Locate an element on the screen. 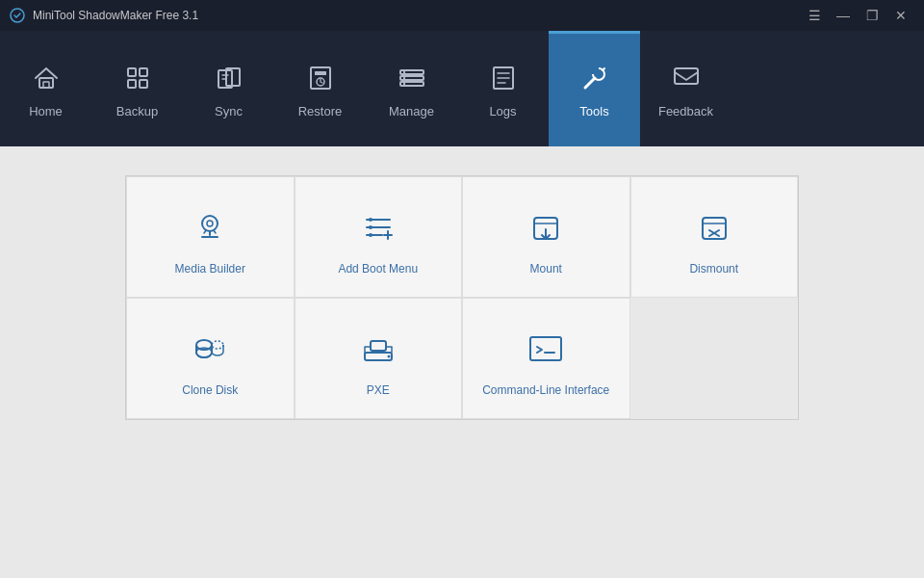 Image resolution: width=924 pixels, height=578 pixels. clone-disk-label: Clone Disk is located at coordinates (210, 390).